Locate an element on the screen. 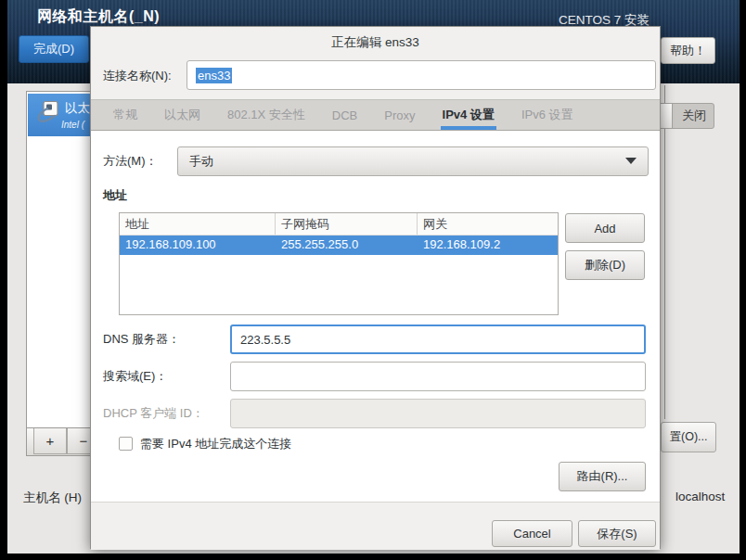 This screenshot has height=560, width=746. require-ipv4-checkbox-label: 需要 IPv4 地址完成这个连接 is located at coordinates (215, 444).